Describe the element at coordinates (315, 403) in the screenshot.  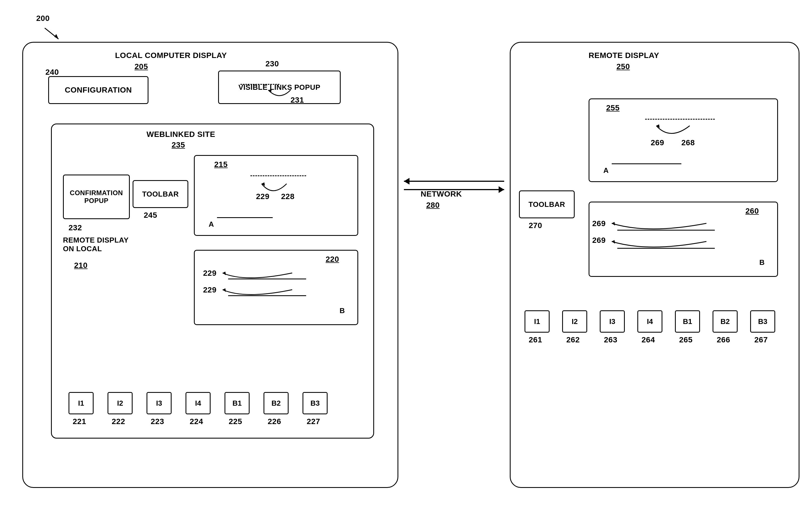
I see `toolbar-btn-B3-left: B3` at that location.